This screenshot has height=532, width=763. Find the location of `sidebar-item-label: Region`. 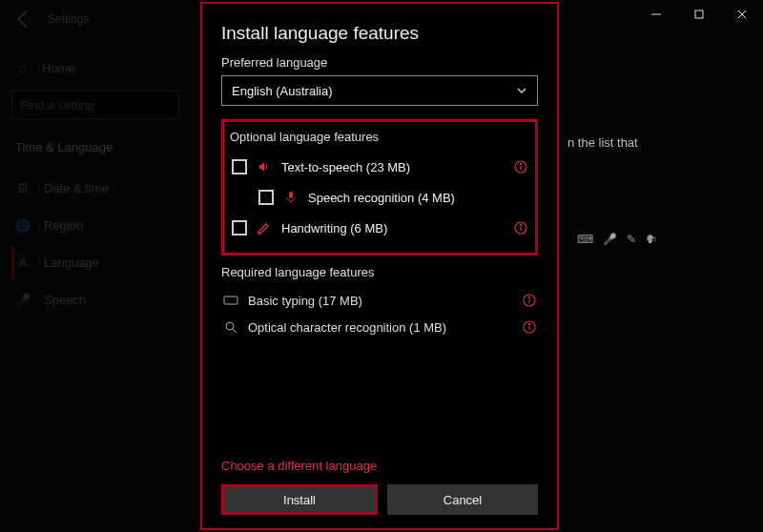

sidebar-item-label: Region is located at coordinates (63, 225).